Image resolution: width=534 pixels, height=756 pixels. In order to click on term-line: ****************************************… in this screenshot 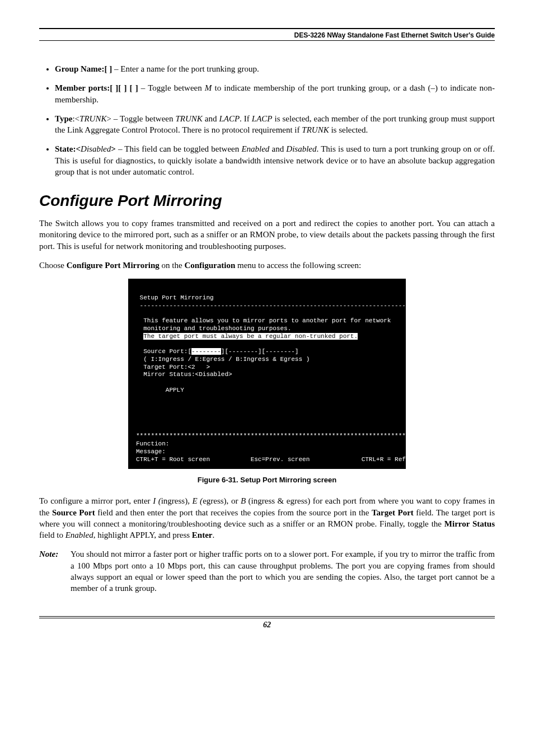, I will do `click(284, 436)`.